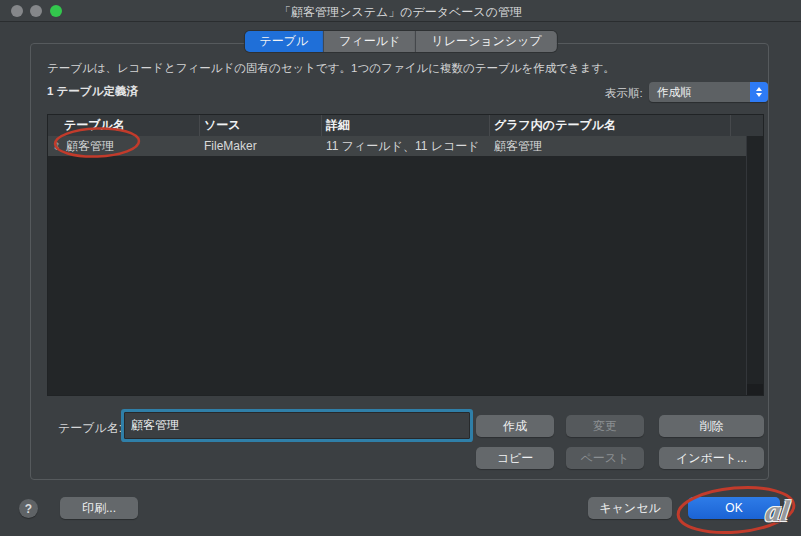  What do you see at coordinates (605, 458) in the screenshot?
I see `paste-button: ペースト` at bounding box center [605, 458].